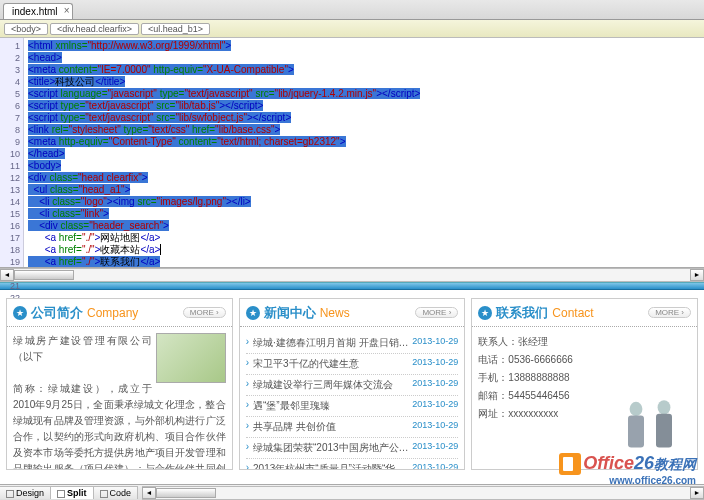 The width and height of the screenshot is (704, 500). Describe the element at coordinates (112, 313) in the screenshot. I see `card-title-en: Company` at that location.